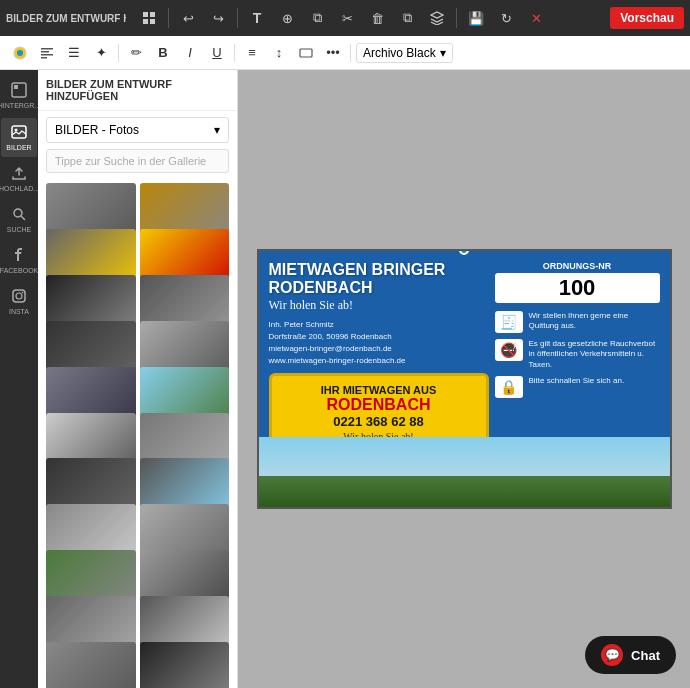  I want to click on font-selector: Archivo Black ▾, so click(404, 53).